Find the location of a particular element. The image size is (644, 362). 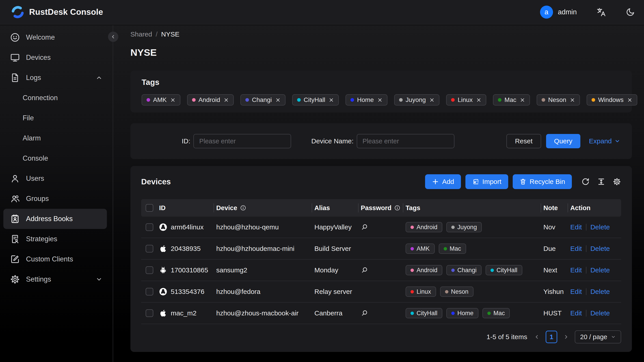

refresh-icon is located at coordinates (586, 182).